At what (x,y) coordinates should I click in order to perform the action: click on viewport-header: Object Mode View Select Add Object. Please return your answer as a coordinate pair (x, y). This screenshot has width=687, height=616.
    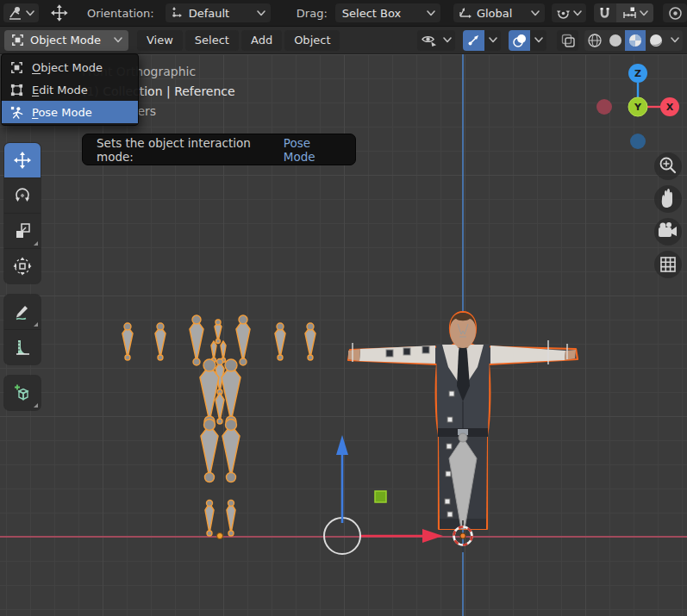
    Looking at the image, I should click on (343, 40).